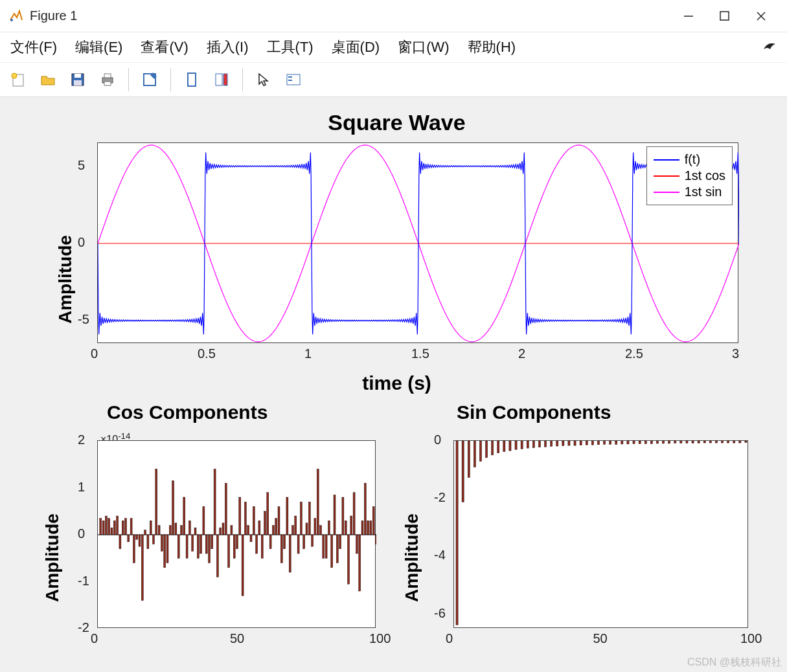 The image size is (787, 672). Describe the element at coordinates (705, 176) in the screenshot. I see `legend-label: 1st cos` at that location.